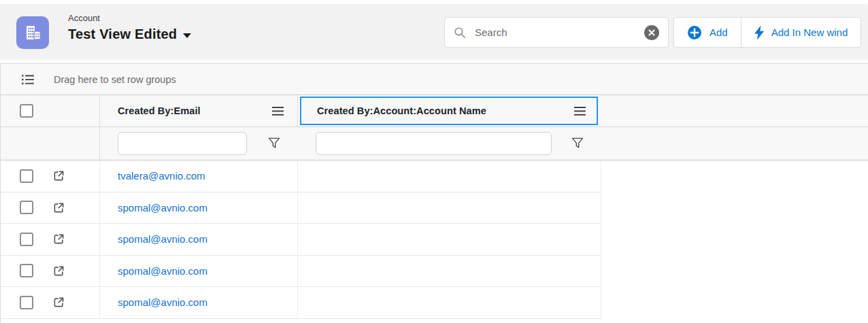 This screenshot has width=868, height=323. Describe the element at coordinates (33, 33) in the screenshot. I see `buildings-icon` at that location.